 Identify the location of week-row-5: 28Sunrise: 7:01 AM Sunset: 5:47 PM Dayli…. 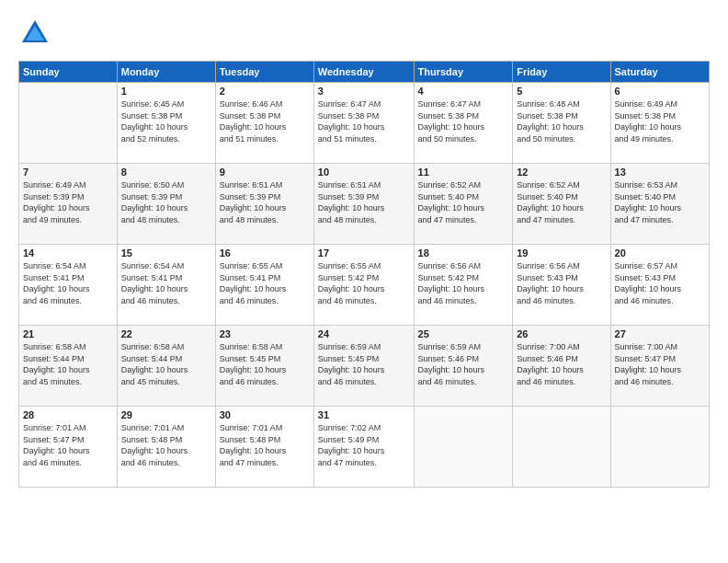
(364, 447).